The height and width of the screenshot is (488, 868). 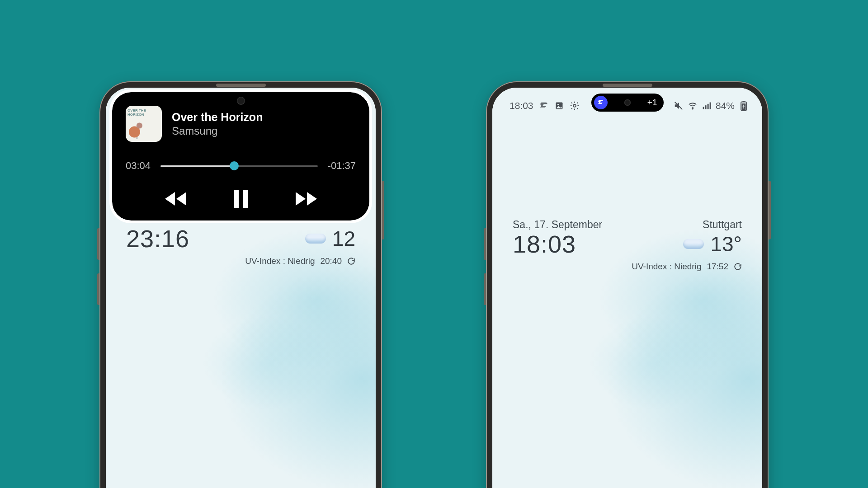 I want to click on pill-app-g-icon, so click(x=601, y=103).